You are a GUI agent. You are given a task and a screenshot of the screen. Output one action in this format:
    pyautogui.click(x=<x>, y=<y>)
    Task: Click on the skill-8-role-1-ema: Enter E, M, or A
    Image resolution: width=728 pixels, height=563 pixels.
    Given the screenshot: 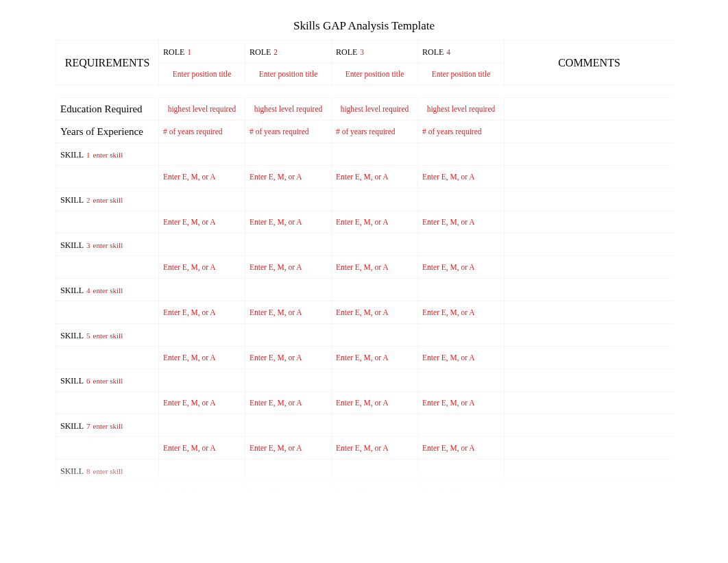 What is the action you would take?
    pyautogui.click(x=202, y=488)
    